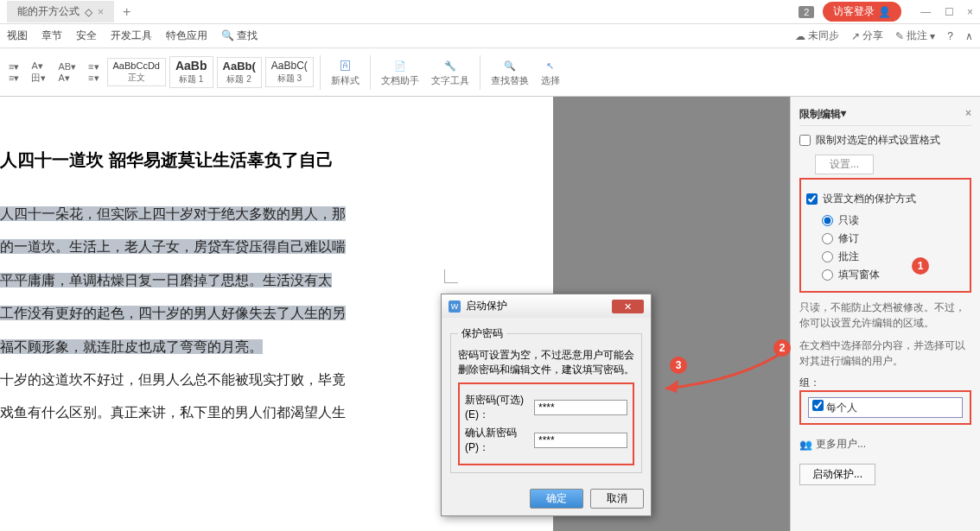  Describe the element at coordinates (968, 114) in the screenshot. I see `close-panel-icon: ×` at that location.